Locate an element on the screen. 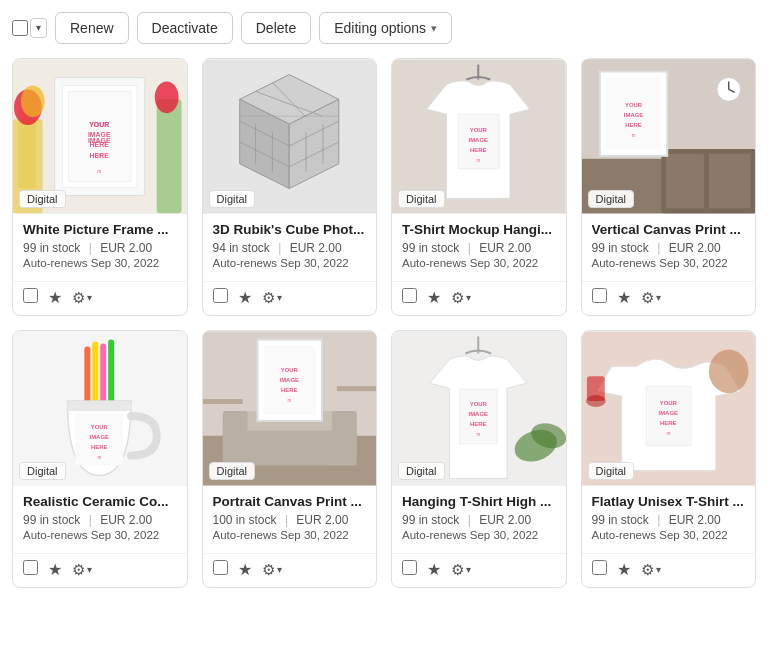  editing-options-button: Editing options ▾ is located at coordinates (386, 28).